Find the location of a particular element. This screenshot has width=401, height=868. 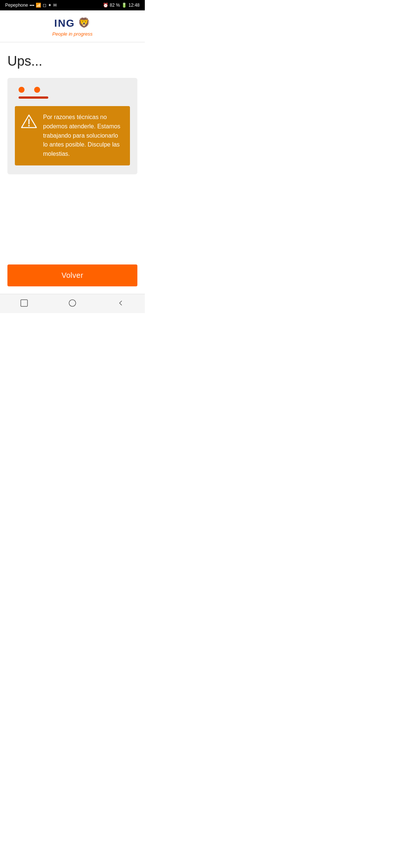

status-bar: Pepephone ▪▪▪ 📶 ◻ ✦ ✉ ⏰ 82 % 🔋 12:48 is located at coordinates (72, 5).